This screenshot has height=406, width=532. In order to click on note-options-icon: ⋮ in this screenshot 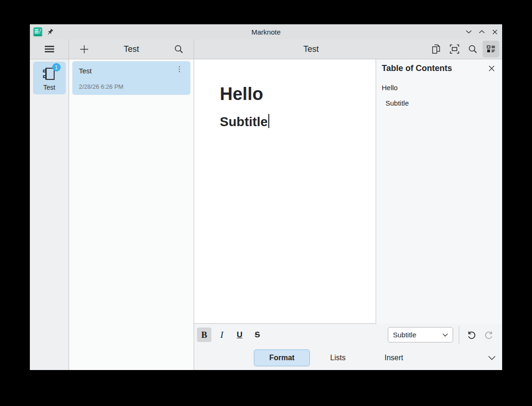, I will do `click(179, 69)`.